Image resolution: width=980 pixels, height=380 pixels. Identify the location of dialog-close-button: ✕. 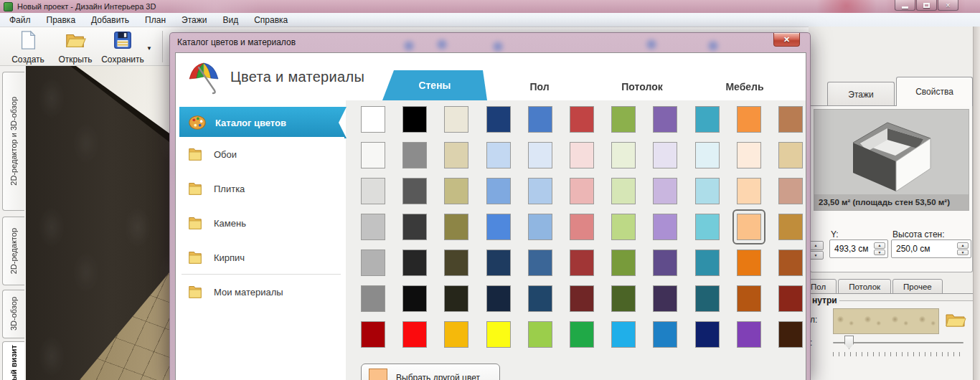
(786, 40).